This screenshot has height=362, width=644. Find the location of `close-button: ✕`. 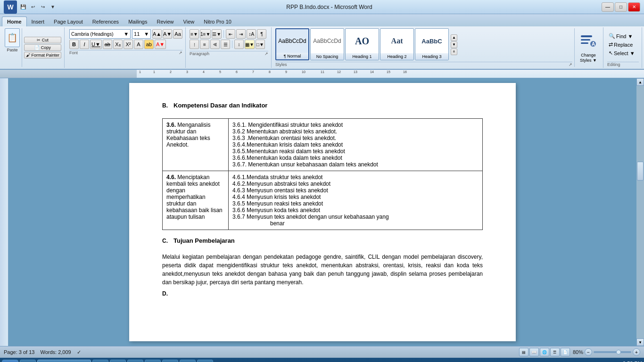

close-button: ✕ is located at coordinates (634, 7).